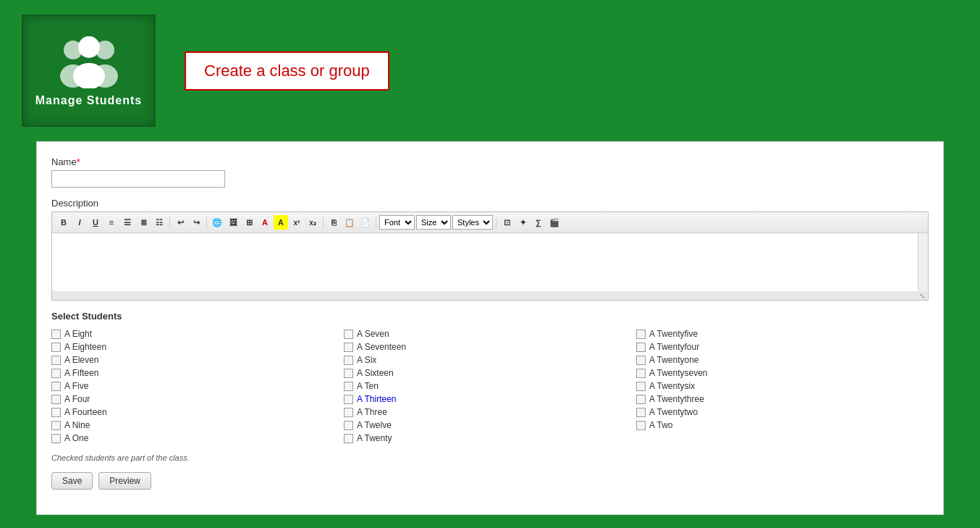  I want to click on student-name: A Eight, so click(78, 334).